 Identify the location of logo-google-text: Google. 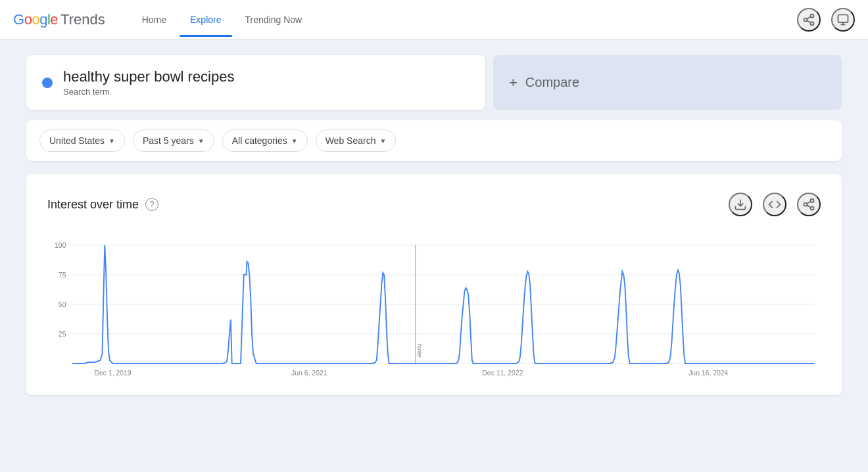
(36, 20).